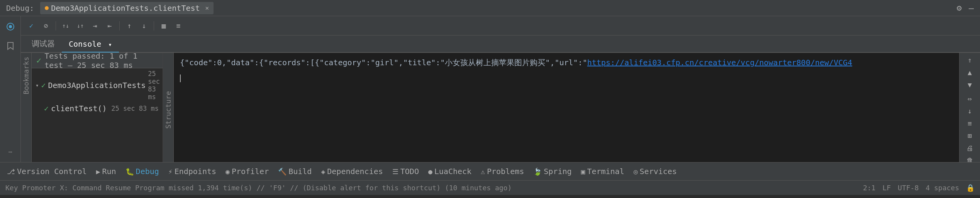 The image size is (980, 198). What do you see at coordinates (908, 188) in the screenshot?
I see `encoding: UTF-8` at bounding box center [908, 188].